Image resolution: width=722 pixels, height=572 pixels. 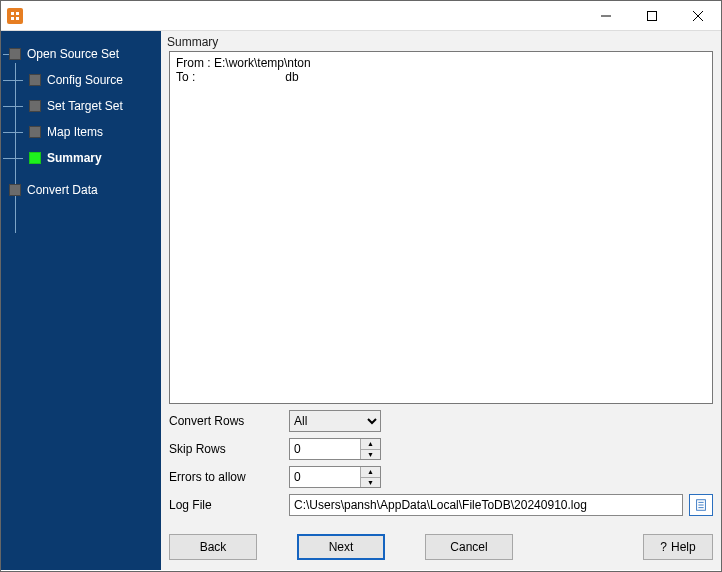 I want to click on sidebar-item-label: Set Target Set, so click(x=85, y=106).